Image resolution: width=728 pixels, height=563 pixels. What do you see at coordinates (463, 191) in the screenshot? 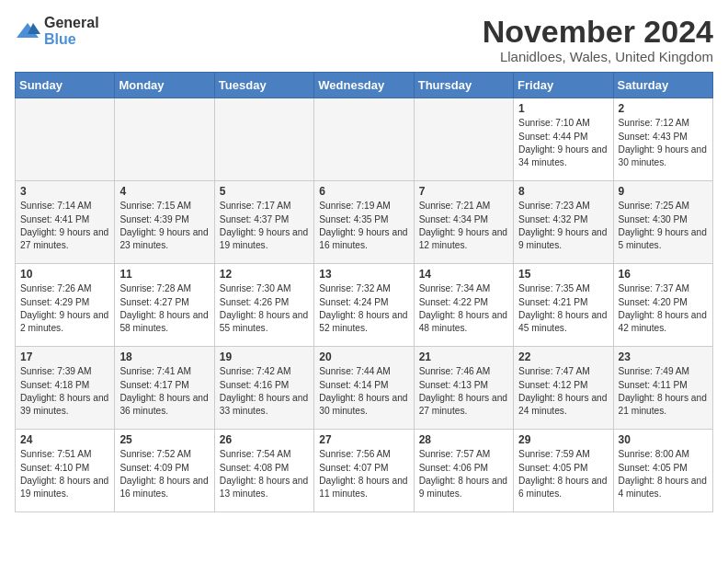
I see `day-number: 7` at bounding box center [463, 191].